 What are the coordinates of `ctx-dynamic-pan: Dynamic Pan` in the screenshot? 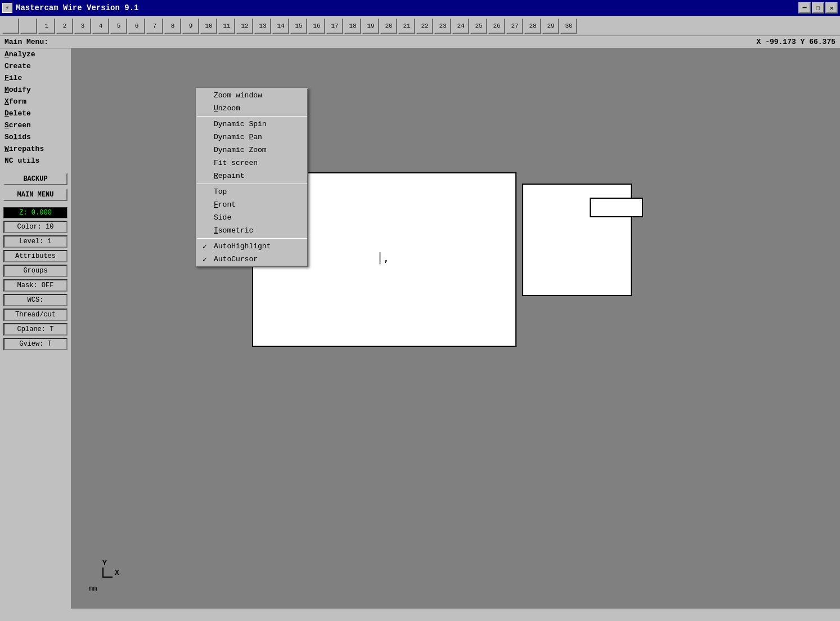 It's located at (252, 137).